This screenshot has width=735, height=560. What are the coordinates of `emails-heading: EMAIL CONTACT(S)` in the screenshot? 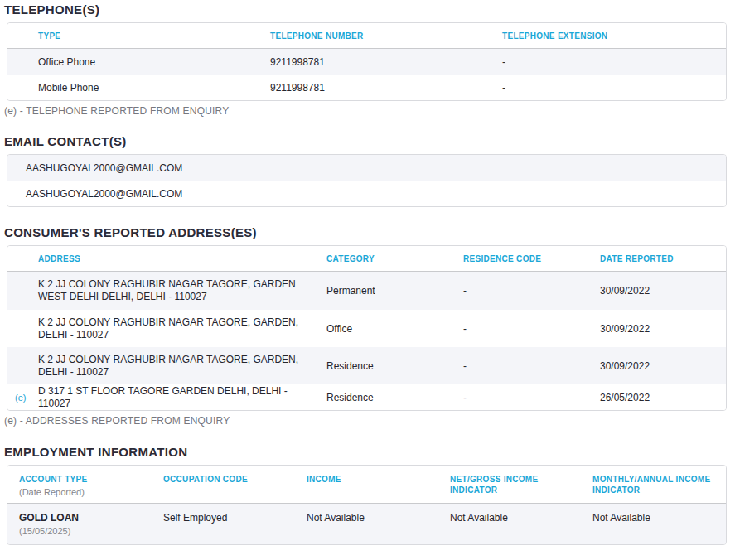 It's located at (365, 141).